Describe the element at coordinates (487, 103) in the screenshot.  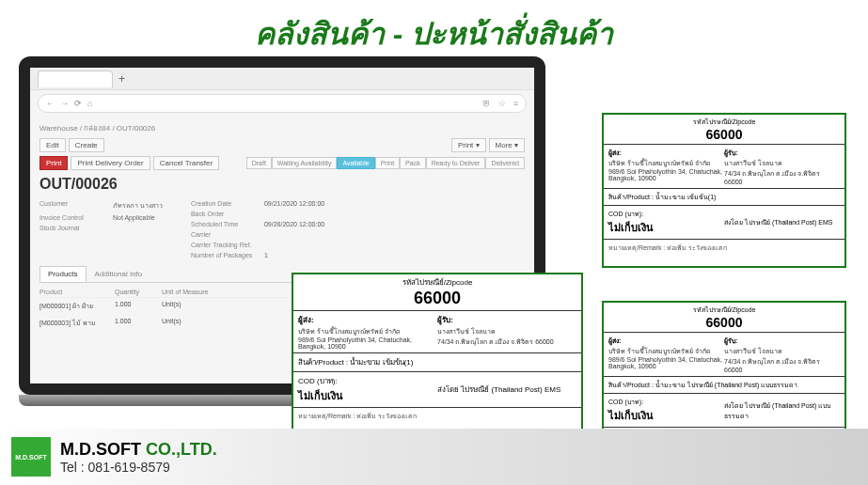
I see `shield-icon: ⛨` at that location.